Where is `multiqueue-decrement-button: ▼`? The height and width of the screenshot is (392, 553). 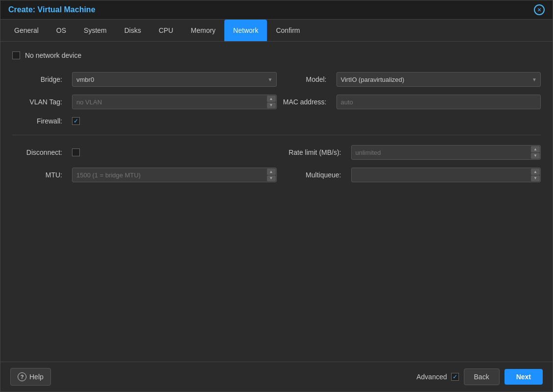 multiqueue-decrement-button: ▼ is located at coordinates (535, 178).